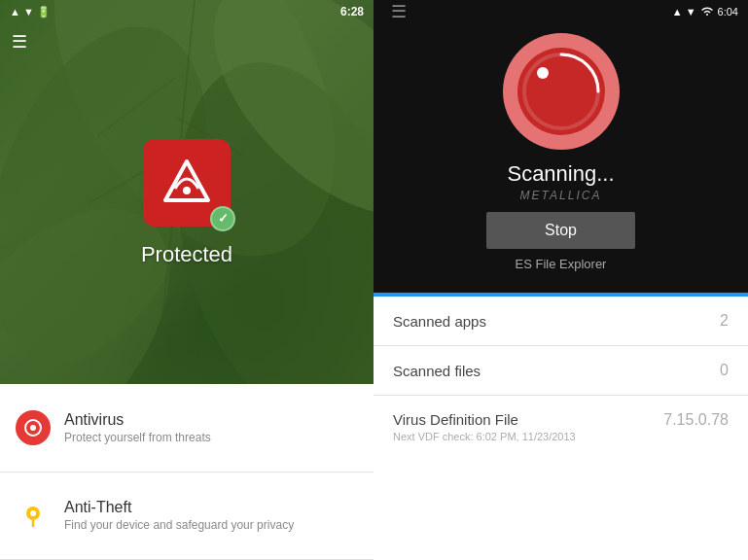  What do you see at coordinates (138, 438) in the screenshot?
I see `antivirus-subtitle: Protect yourself from threats` at bounding box center [138, 438].